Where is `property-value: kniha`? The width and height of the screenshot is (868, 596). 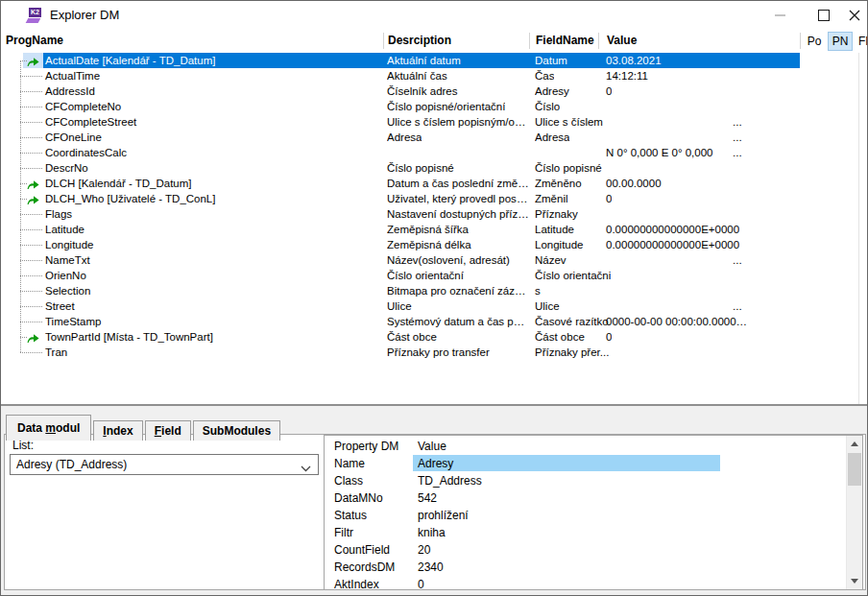 property-value: kniha is located at coordinates (432, 533).